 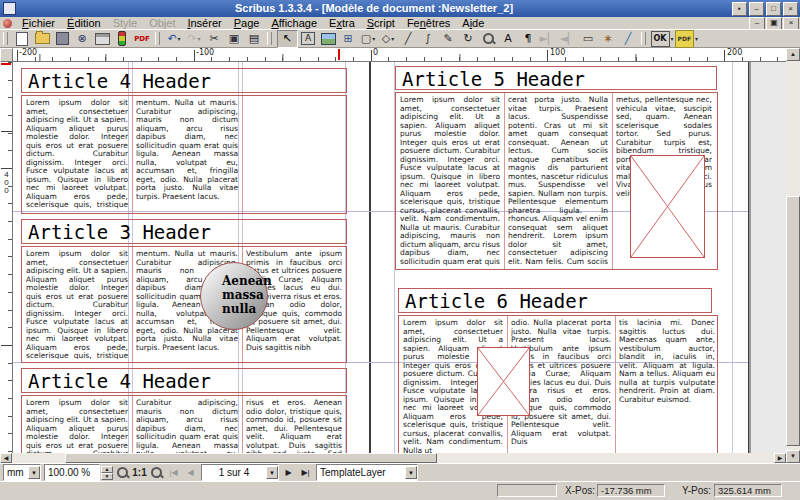 I want to click on next-page-button: ▶, so click(x=288, y=472).